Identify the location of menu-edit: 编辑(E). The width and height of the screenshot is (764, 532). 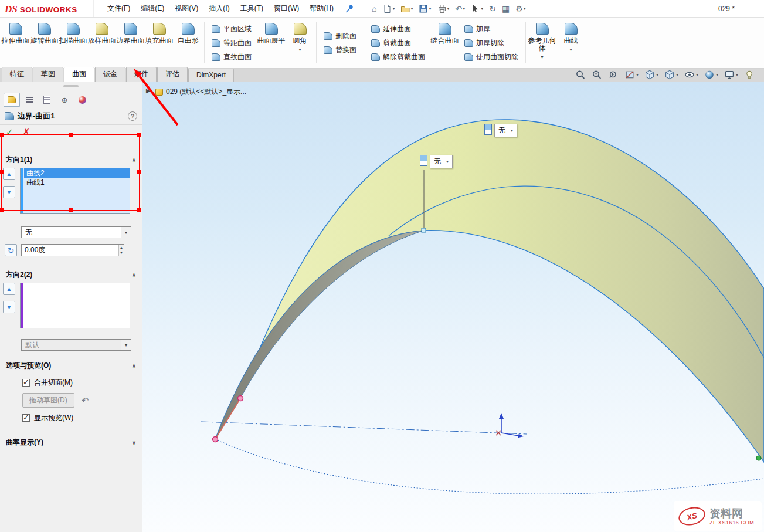
(152, 8).